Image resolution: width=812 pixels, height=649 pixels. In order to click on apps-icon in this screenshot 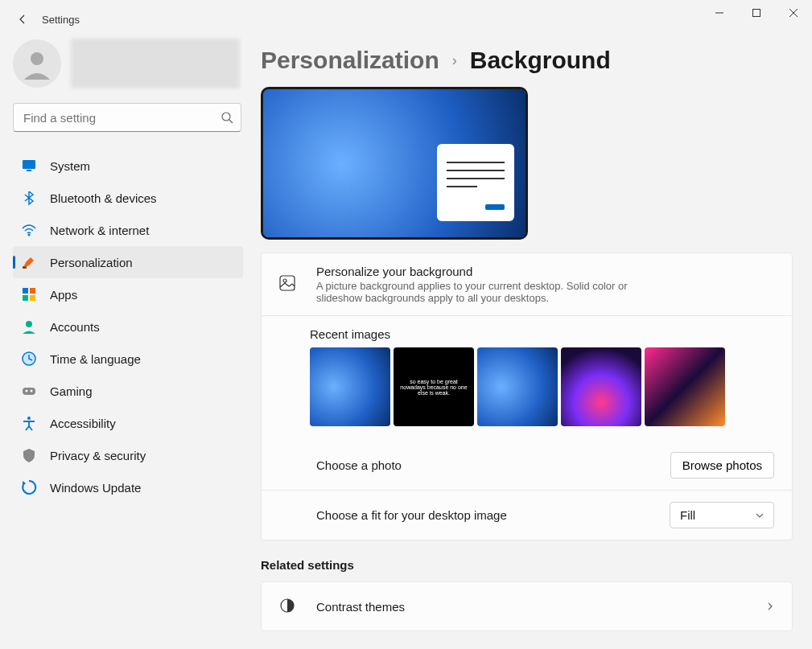, I will do `click(29, 294)`.